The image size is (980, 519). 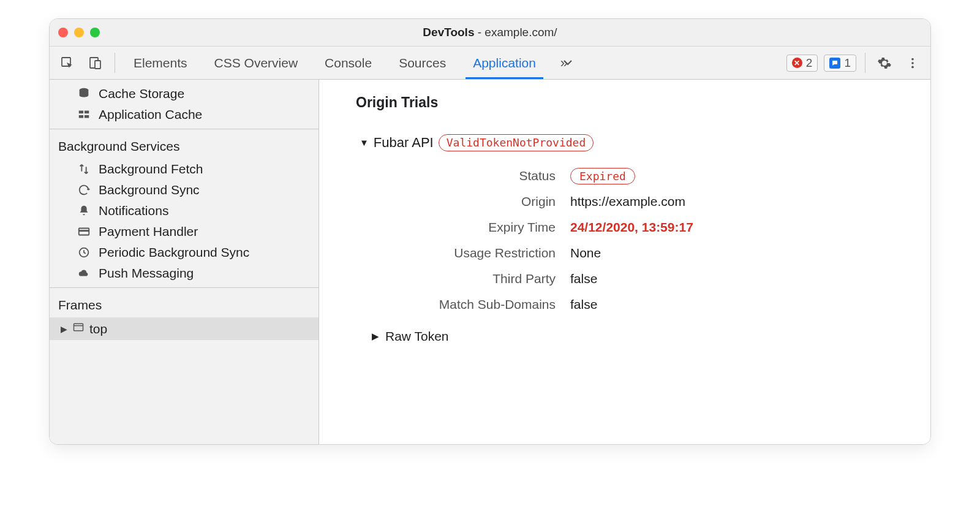 I want to click on maximize-window-button, so click(x=95, y=32).